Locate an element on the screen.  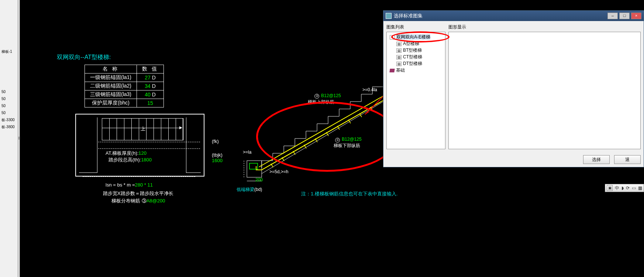
low-200: 200 is located at coordinates (259, 180).